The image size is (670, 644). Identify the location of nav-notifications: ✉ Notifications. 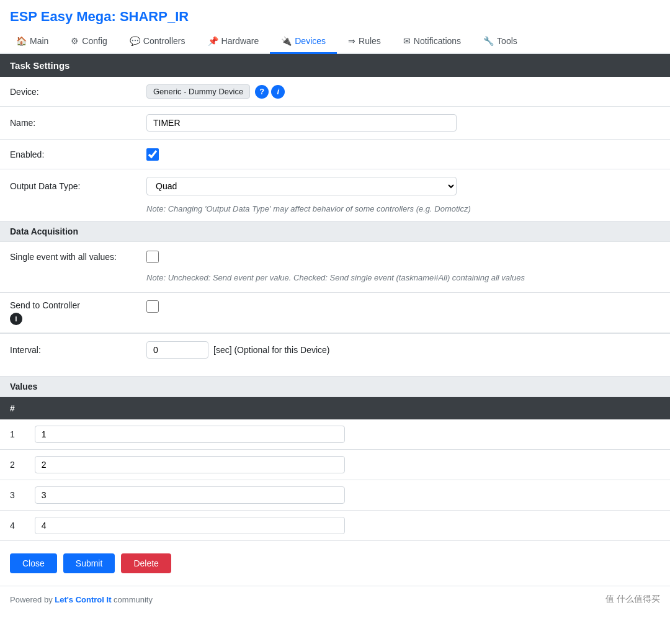
(432, 42).